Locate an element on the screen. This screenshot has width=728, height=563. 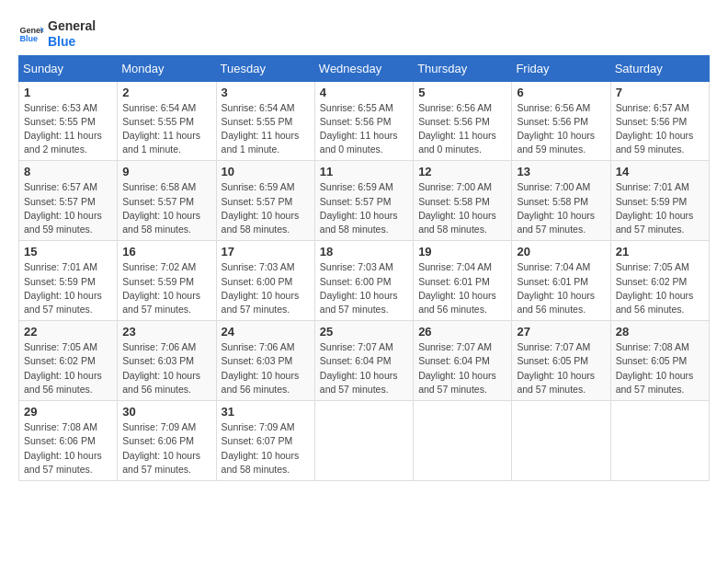
calendar-cell: 5 Sunrise: 6:56 AM Sunset: 5:56 PM Dayli… is located at coordinates (463, 121).